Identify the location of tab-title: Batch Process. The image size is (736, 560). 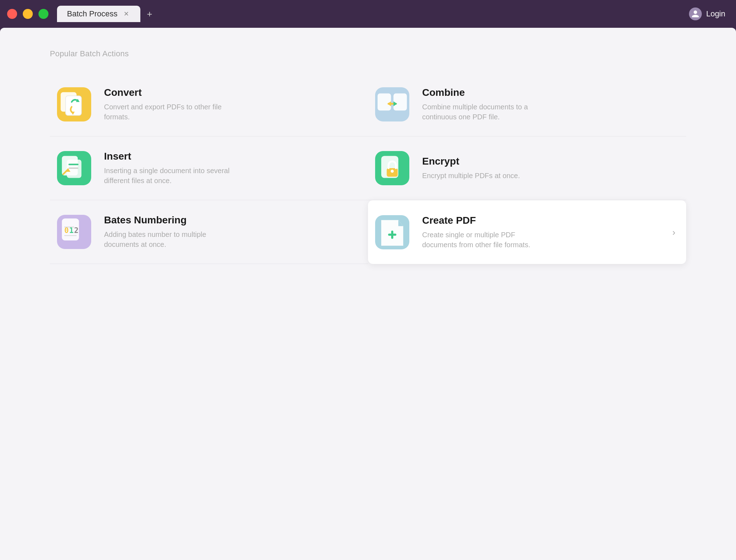
(92, 14).